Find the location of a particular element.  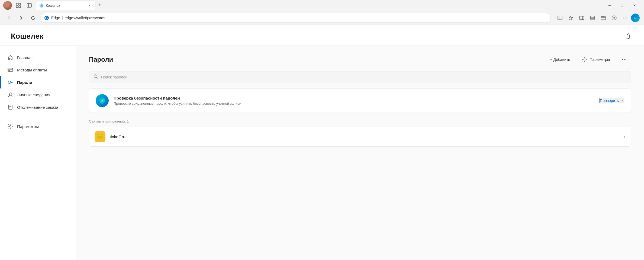

security-shield-icon is located at coordinates (102, 101).